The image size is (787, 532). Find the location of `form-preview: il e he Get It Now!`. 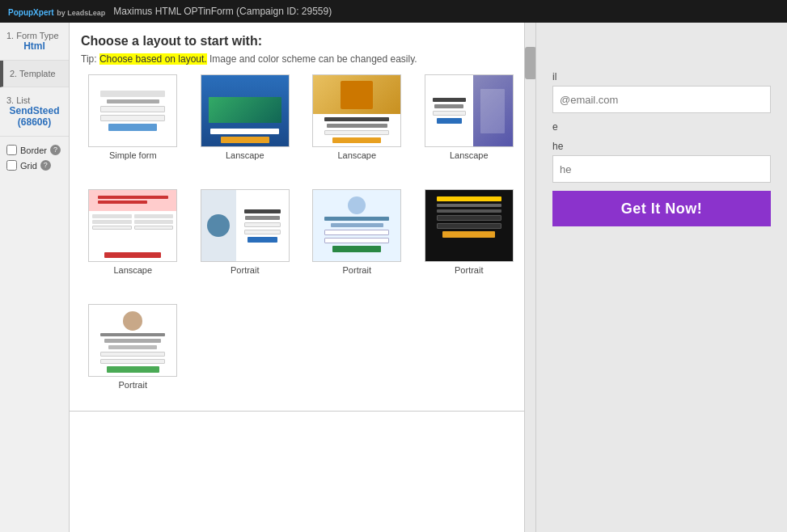

form-preview: il e he Get It Now! is located at coordinates (662, 149).